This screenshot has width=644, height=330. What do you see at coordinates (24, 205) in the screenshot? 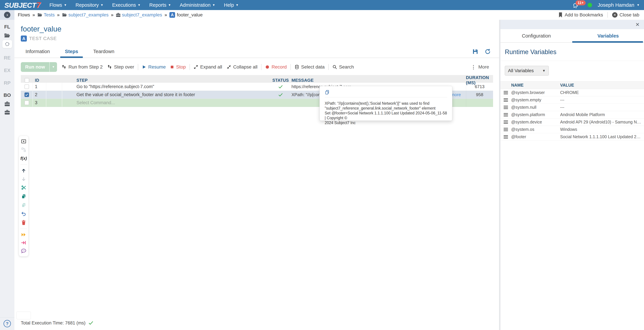
I see `paste-button` at bounding box center [24, 205].